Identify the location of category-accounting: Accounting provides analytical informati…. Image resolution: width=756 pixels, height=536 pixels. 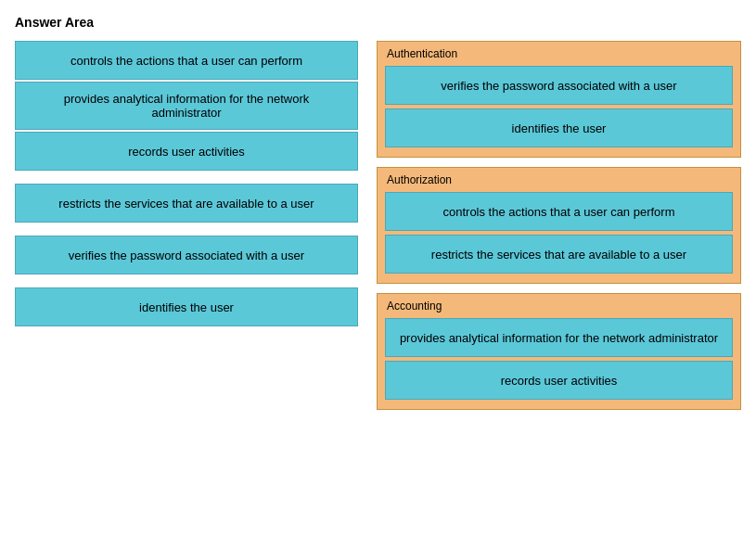
(558, 351).